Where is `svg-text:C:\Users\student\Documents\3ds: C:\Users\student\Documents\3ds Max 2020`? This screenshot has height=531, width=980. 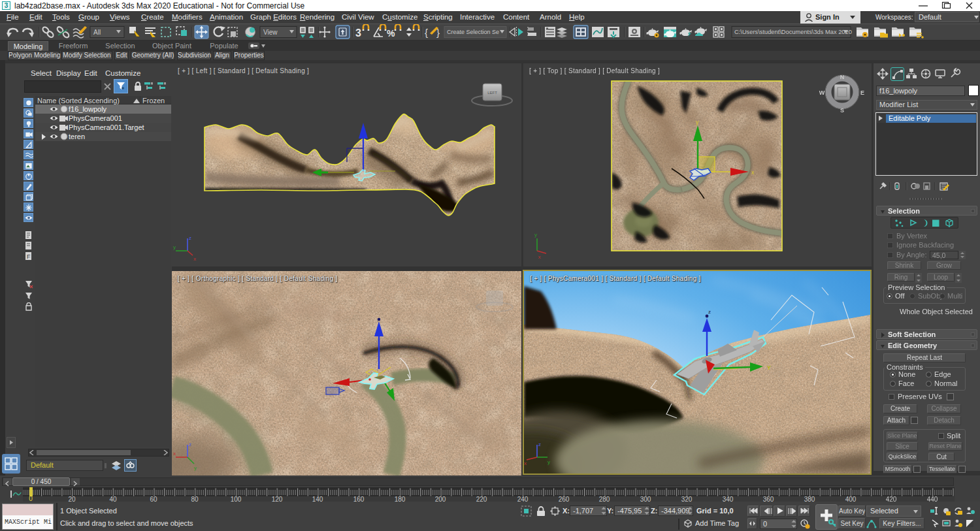
svg-text:C:\Users\student\Documents\3ds: C:\Users\student\Documents\3ds Max 2020 is located at coordinates (793, 32).